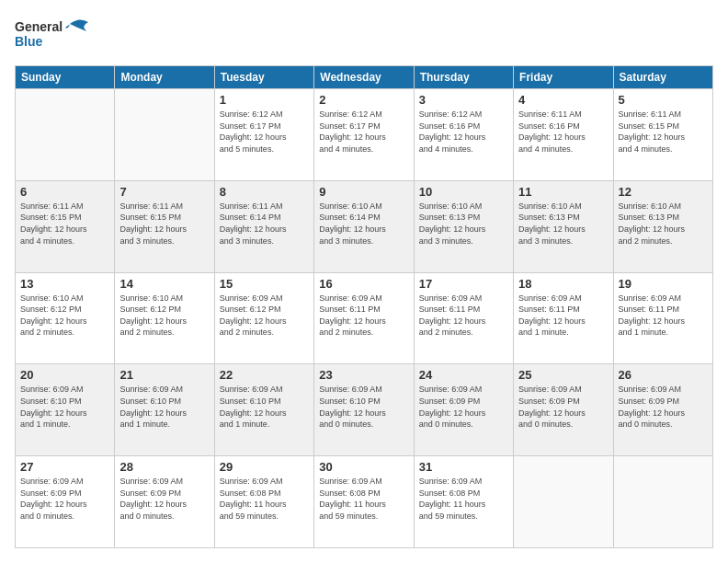 This screenshot has width=728, height=563. Describe the element at coordinates (164, 283) in the screenshot. I see `day-number: 14` at that location.